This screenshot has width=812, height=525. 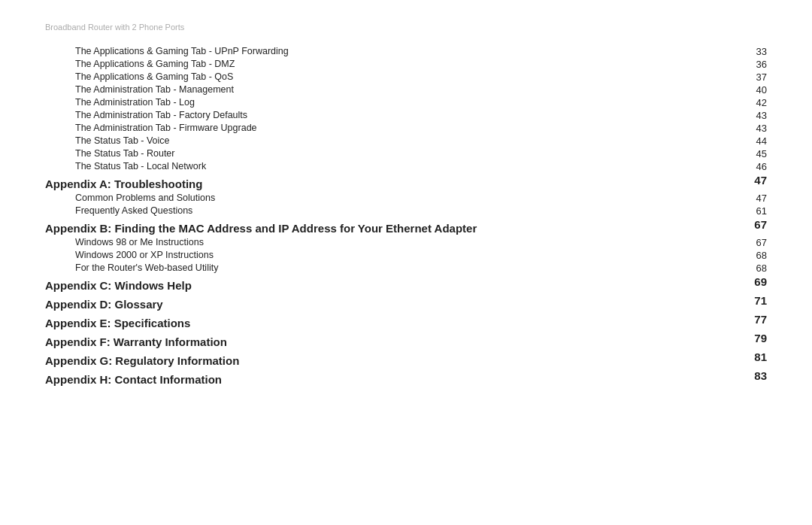 What do you see at coordinates (406, 378) in the screenshot?
I see `toc-row: Appendix H: Contact Information83` at bounding box center [406, 378].